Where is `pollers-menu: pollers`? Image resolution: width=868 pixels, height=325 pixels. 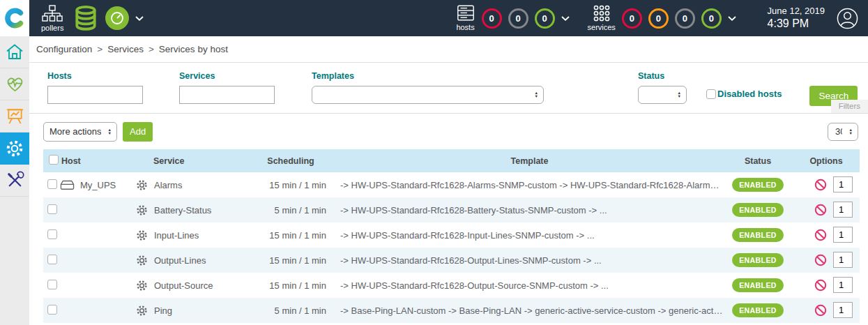
pollers-menu: pollers is located at coordinates (52, 18).